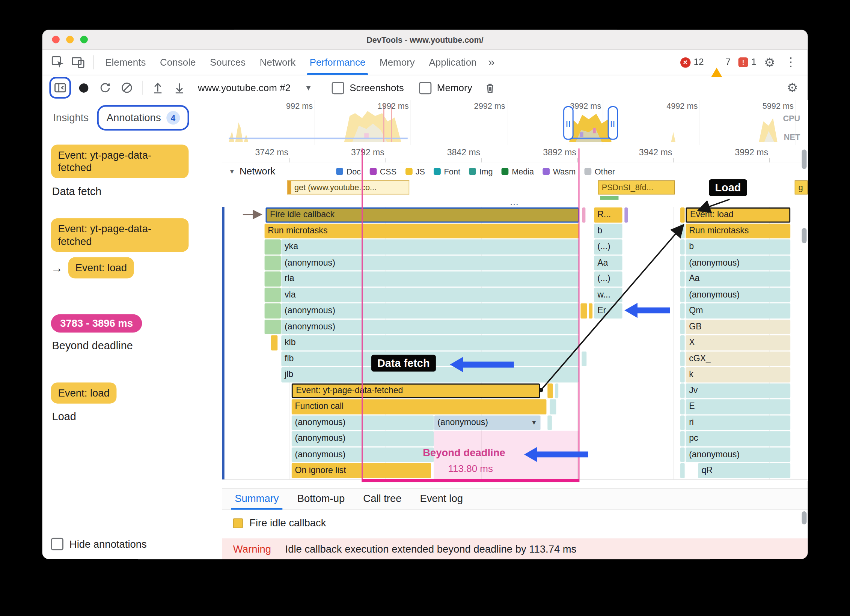  What do you see at coordinates (430, 295) in the screenshot?
I see `flame-bar: vla` at bounding box center [430, 295].